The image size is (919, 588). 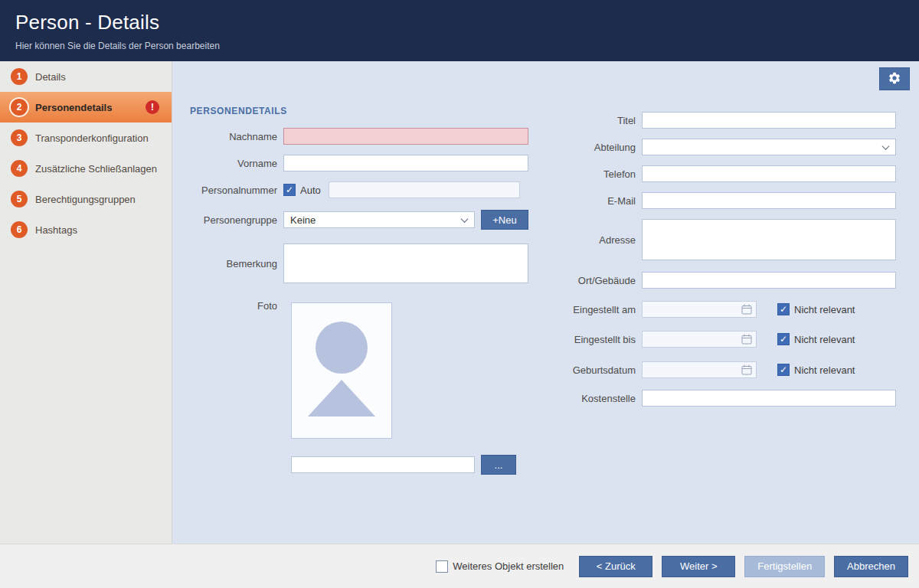 What do you see at coordinates (92, 138) in the screenshot?
I see `step-label: Transponderkonfiguration` at bounding box center [92, 138].